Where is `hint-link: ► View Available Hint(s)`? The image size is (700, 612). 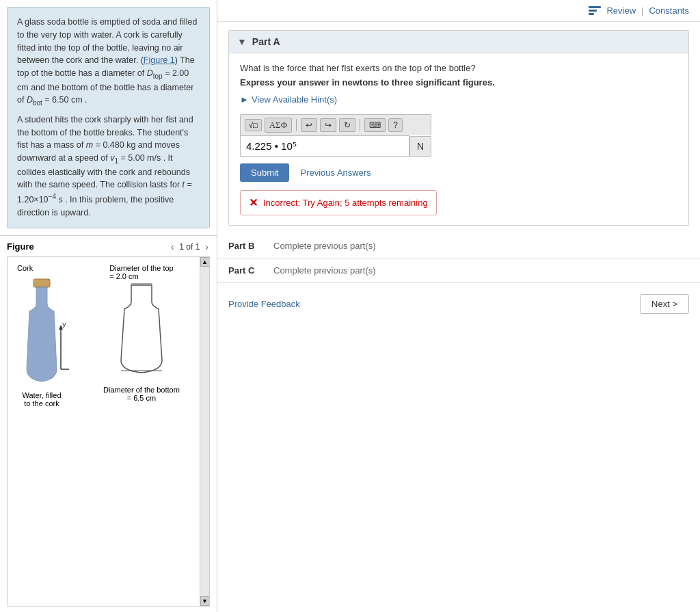 hint-link: ► View Available Hint(s) is located at coordinates (459, 100).